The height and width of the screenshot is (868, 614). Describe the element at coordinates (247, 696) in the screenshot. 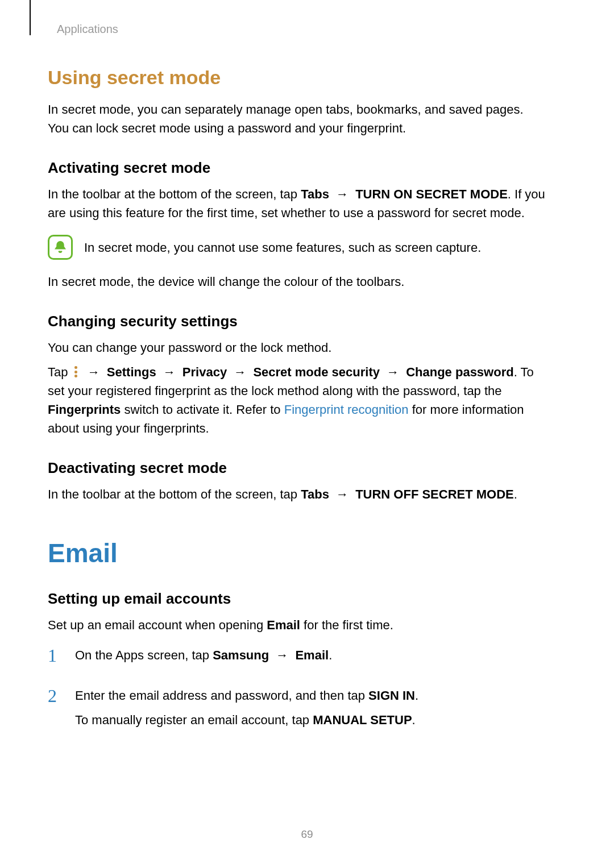

I see `step-text: Enter the email address and password, an…` at that location.